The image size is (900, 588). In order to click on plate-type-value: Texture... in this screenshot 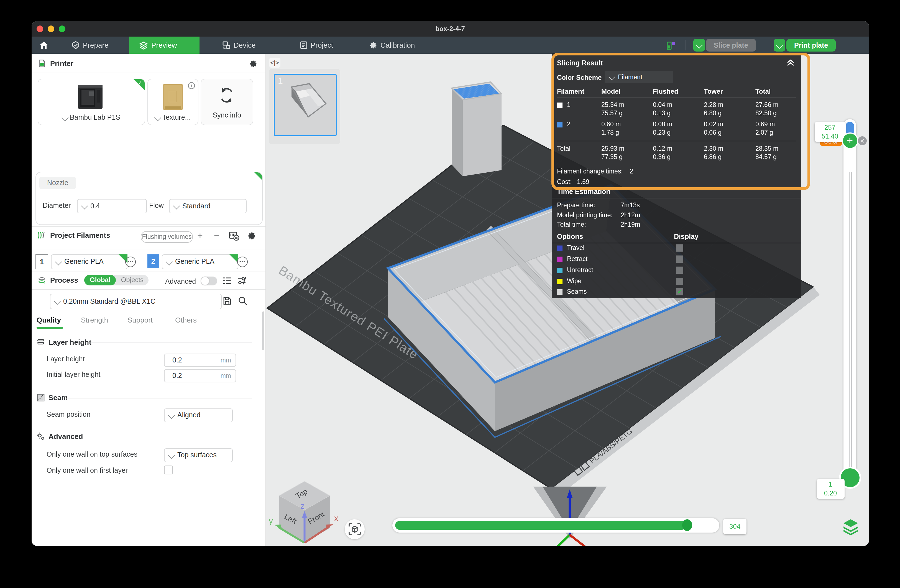, I will do `click(177, 117)`.